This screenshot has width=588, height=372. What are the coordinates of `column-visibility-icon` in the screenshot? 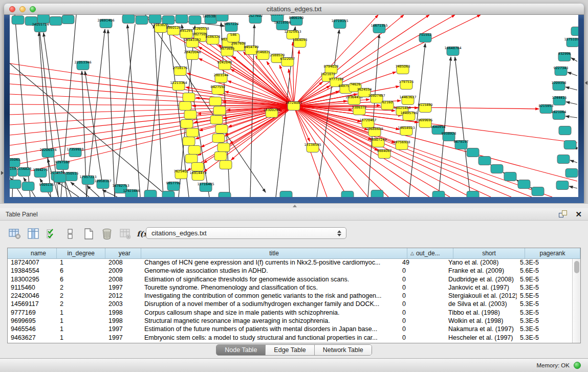 It's located at (33, 234).